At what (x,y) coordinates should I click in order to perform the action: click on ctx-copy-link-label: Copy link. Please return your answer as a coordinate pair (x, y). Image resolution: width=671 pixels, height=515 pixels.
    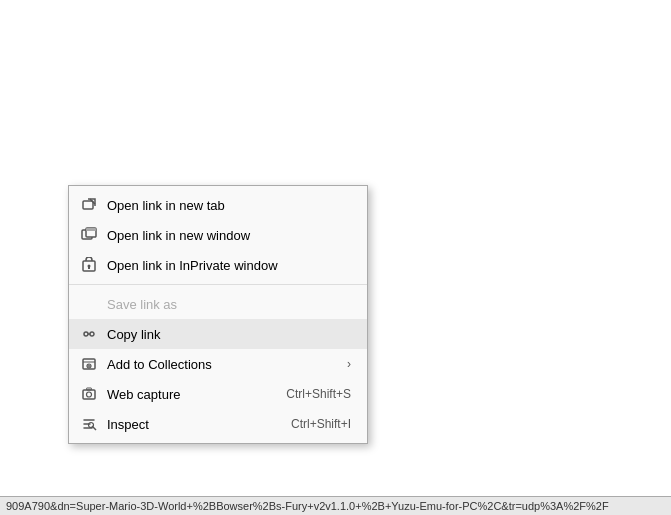
    Looking at the image, I should click on (134, 334).